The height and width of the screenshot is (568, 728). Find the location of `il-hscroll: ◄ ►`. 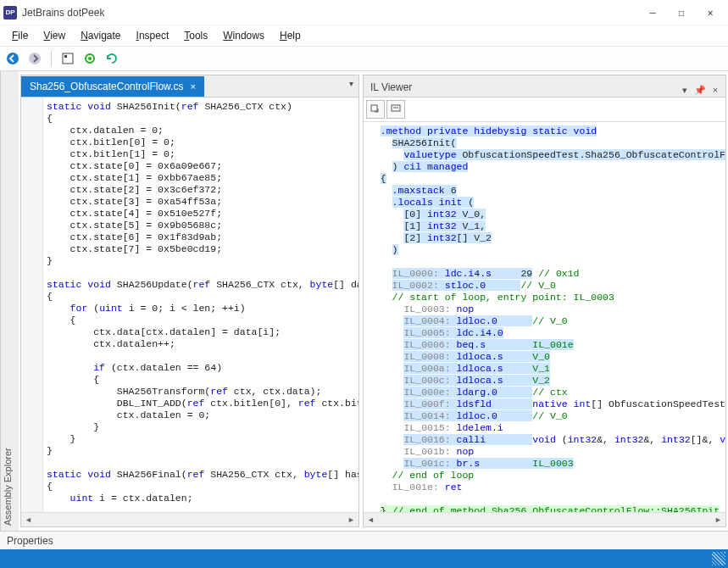

il-hscroll: ◄ ► is located at coordinates (544, 519).